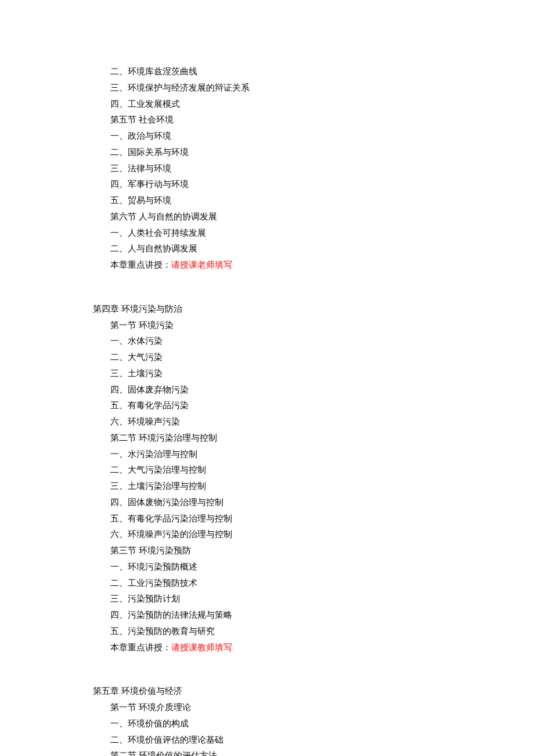 The width and height of the screenshot is (534, 756). I want to click on outline-item: 一、人类社会可持续发展, so click(284, 233).